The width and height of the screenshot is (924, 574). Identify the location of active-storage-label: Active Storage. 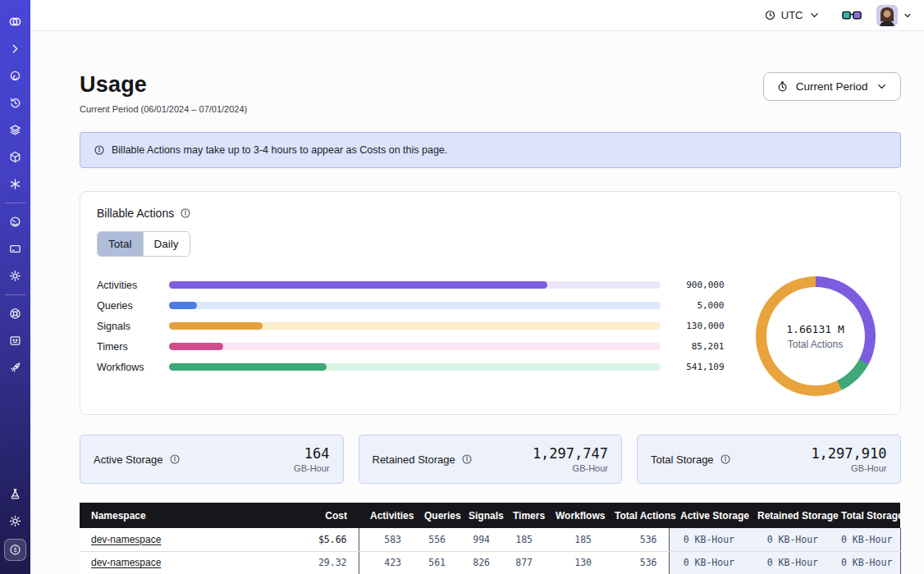
(128, 459).